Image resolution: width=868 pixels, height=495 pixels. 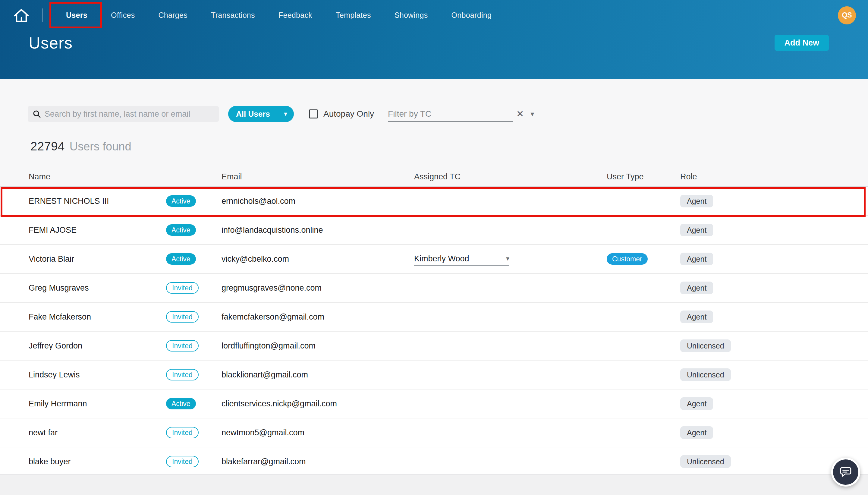 What do you see at coordinates (627, 259) in the screenshot?
I see `user-type-badge: Customer` at bounding box center [627, 259].